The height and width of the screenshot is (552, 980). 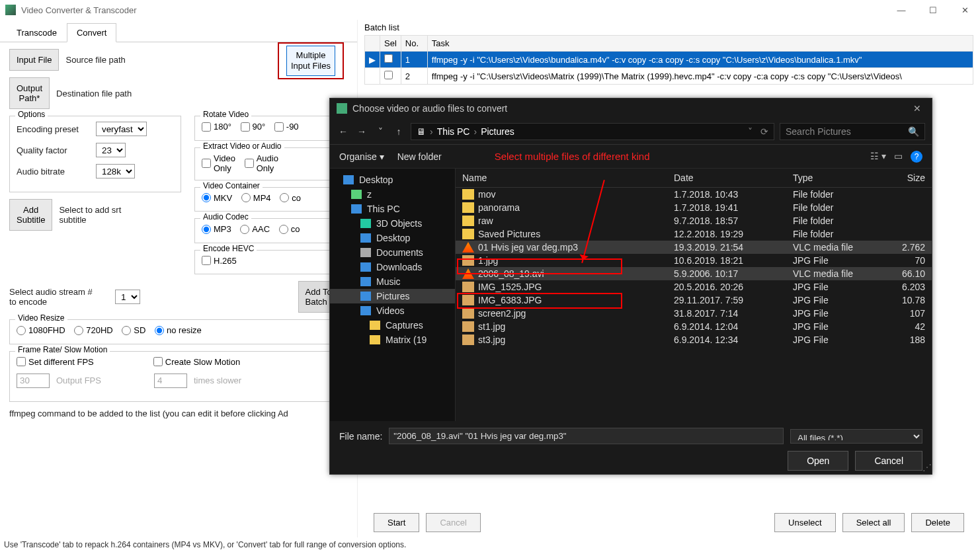 What do you see at coordinates (393, 194) in the screenshot?
I see `tree-item: z` at bounding box center [393, 194].